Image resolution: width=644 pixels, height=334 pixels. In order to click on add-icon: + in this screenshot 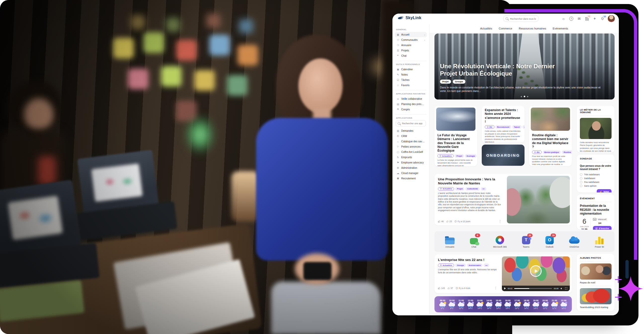, I will do `click(595, 19)`.